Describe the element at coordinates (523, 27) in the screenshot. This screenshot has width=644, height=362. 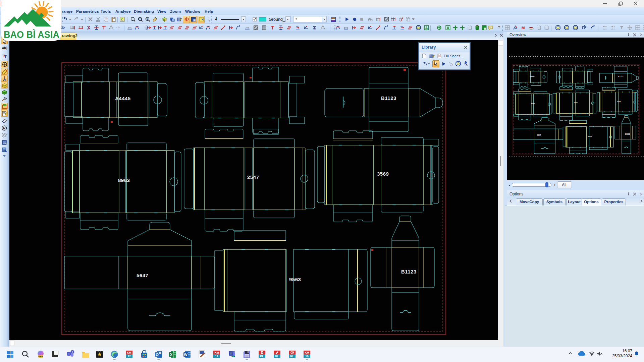
I see `svg-text: M` at that location.